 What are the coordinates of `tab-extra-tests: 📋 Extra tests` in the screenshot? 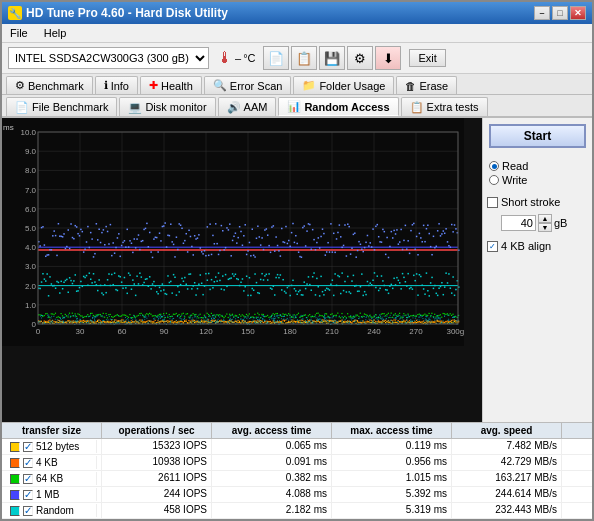 It's located at (444, 106).